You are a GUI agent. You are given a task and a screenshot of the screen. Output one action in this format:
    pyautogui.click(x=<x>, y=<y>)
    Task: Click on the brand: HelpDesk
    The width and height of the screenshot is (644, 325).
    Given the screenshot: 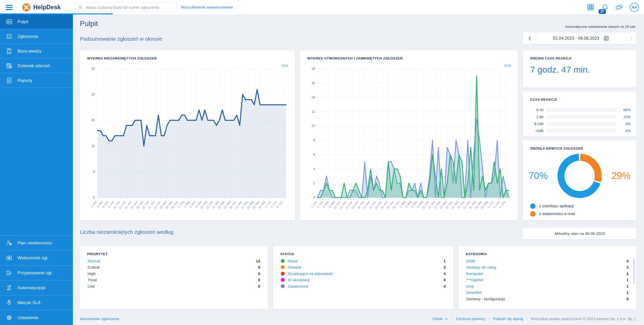 What is the action you would take?
    pyautogui.click(x=41, y=7)
    